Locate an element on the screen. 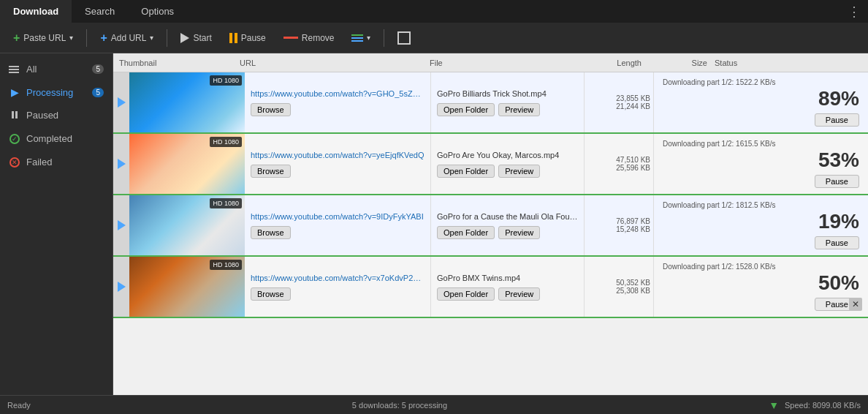 The width and height of the screenshot is (868, 414). size-total: 23,855 KB is located at coordinates (621, 98).